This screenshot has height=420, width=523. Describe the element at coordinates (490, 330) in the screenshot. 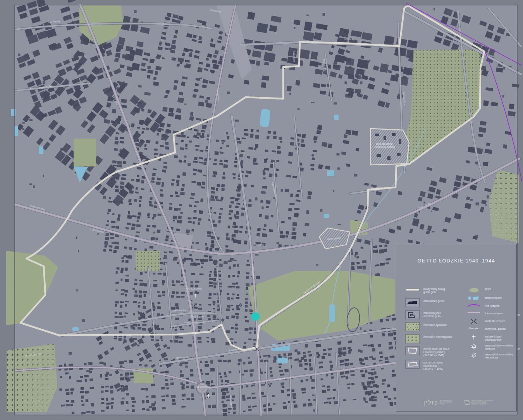

I see `legend-right-column: zieleńzbiorniki wodnelinie kolejowelinie…` at that location.